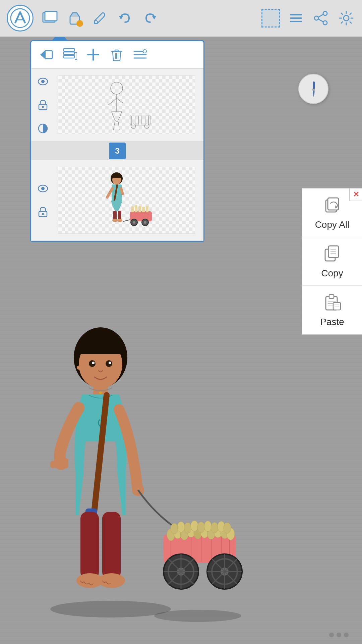 This screenshot has height=644, width=362. I want to click on copy-label: Copy, so click(332, 273).